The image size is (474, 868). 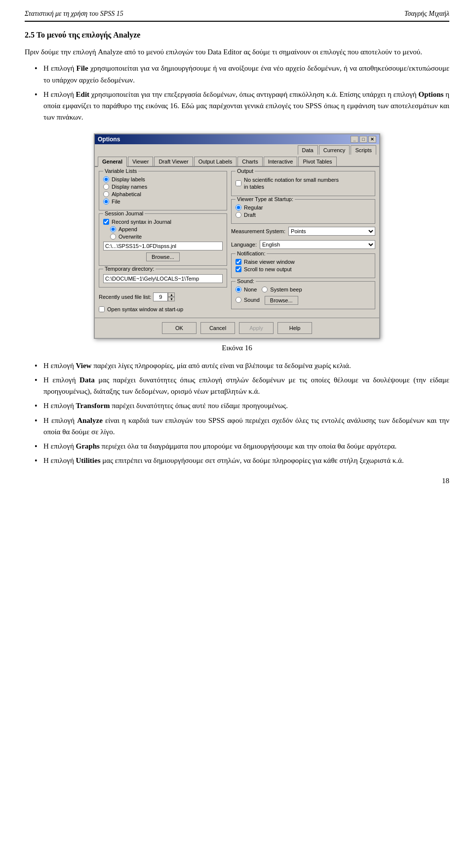 I want to click on tab-interactive: Interactive, so click(x=280, y=161).